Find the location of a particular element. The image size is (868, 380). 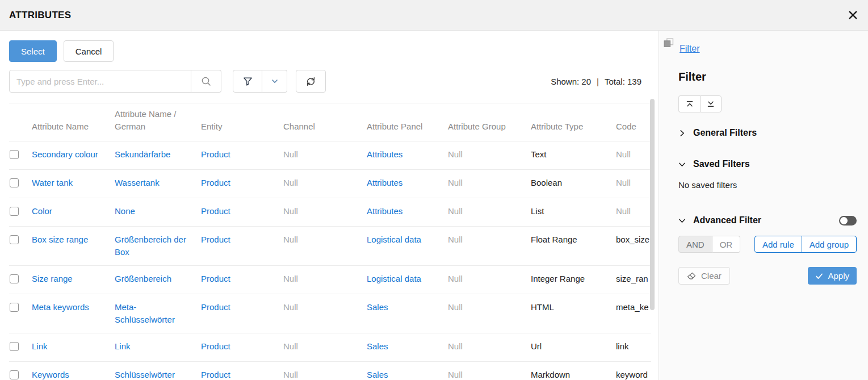

filter-dropdown-button is located at coordinates (275, 81).